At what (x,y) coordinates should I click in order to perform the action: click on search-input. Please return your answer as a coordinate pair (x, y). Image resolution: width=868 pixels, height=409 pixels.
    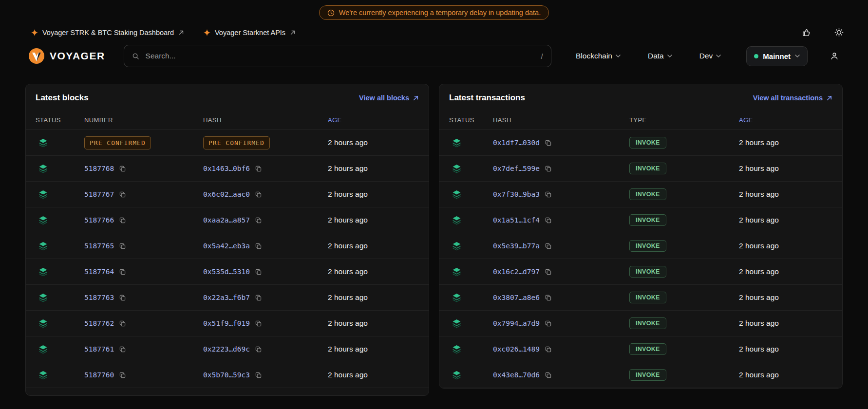
    Looking at the image, I should click on (340, 56).